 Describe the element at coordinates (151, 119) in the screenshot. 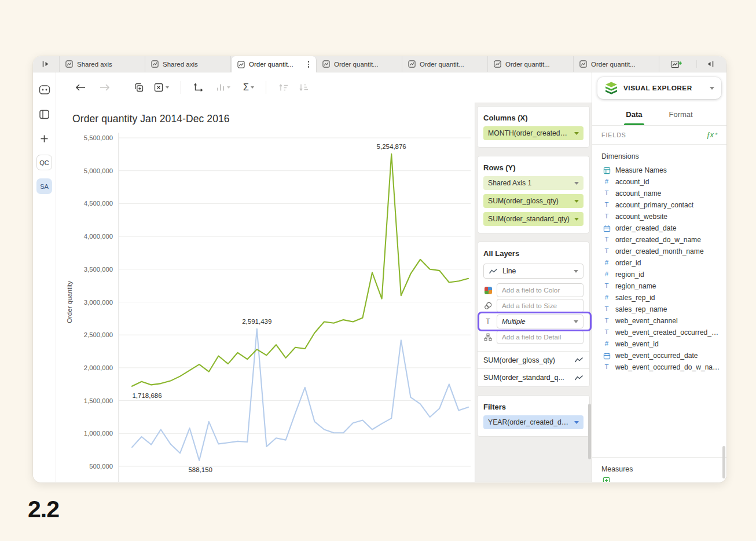

I see `chart-title: Order quantity Jan 2014-Dec 2016` at that location.